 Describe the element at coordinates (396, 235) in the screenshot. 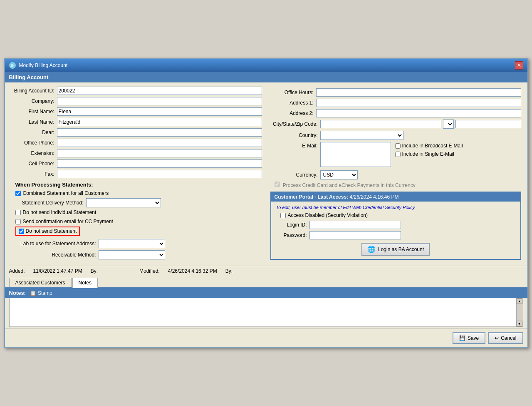

I see `password-row: Password:` at that location.